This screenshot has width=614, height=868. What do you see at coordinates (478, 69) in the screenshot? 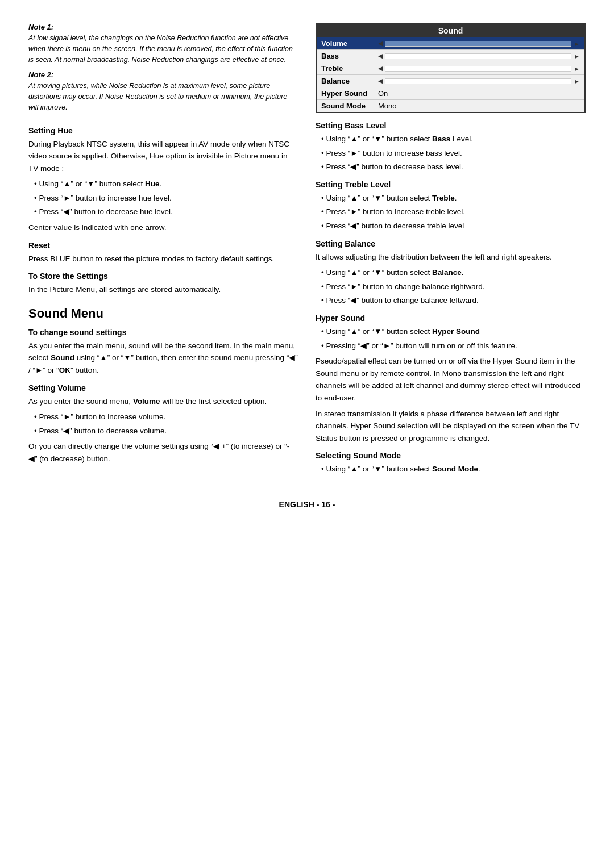
I see `bar-fill-treble` at bounding box center [478, 69].